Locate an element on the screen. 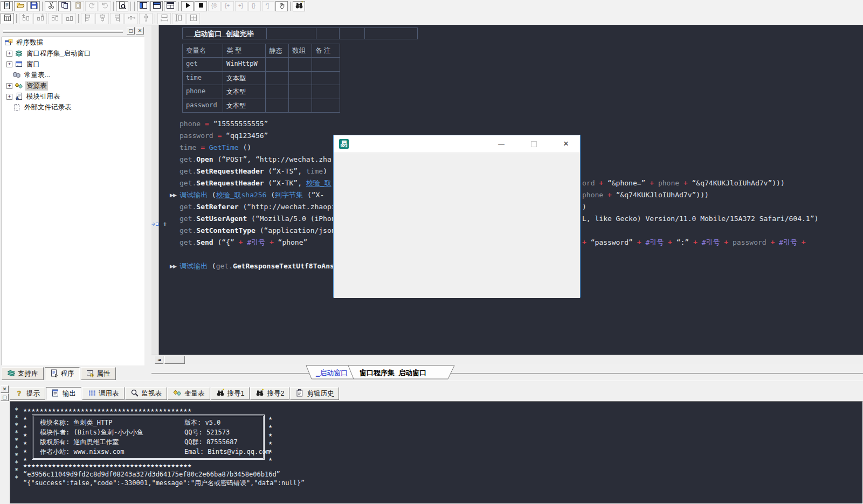  left-tab-支持库: 支持库 is located at coordinates (23, 374).